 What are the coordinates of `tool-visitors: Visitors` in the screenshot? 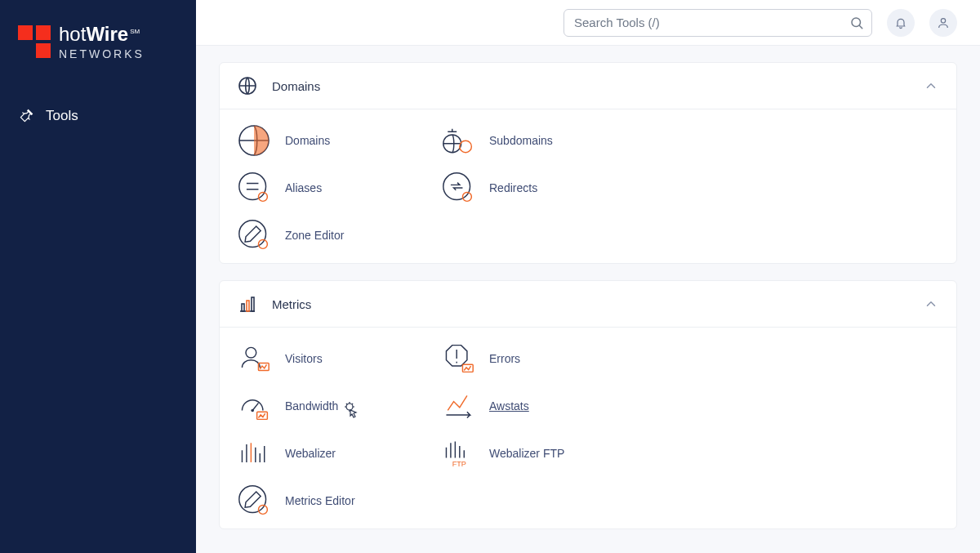 It's located at (340, 359).